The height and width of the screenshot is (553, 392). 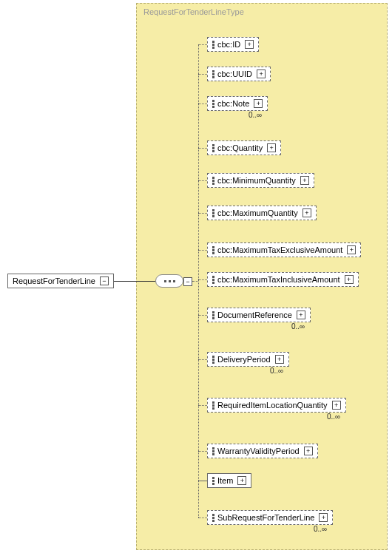 I want to click on element-box: Item, so click(x=229, y=481).